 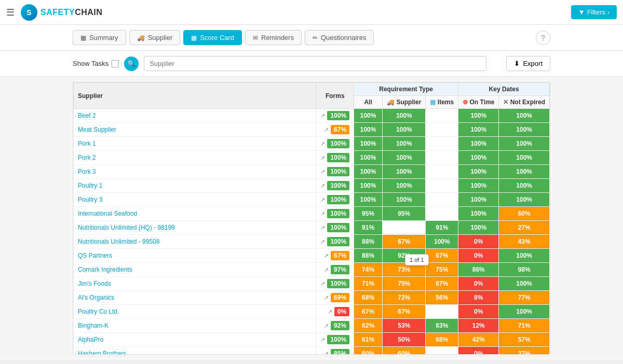 What do you see at coordinates (524, 326) in the screenshot?
I see `not-expired-cell: 71%` at bounding box center [524, 326].